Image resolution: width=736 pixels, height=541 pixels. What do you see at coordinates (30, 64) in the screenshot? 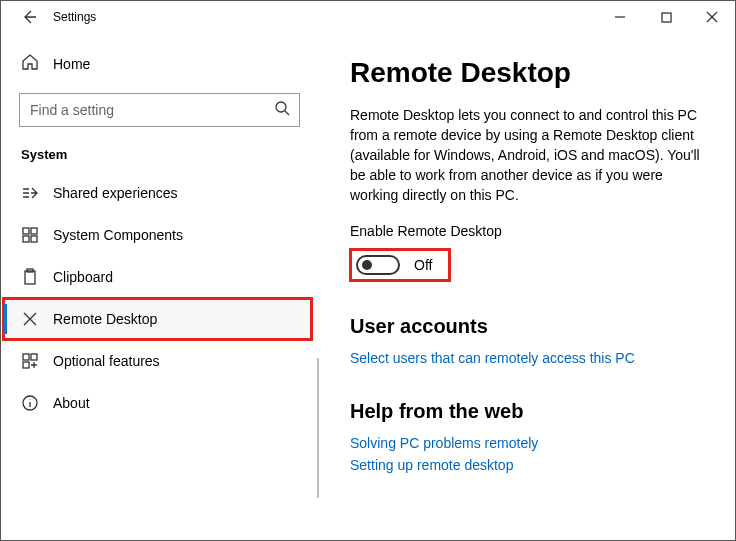
I see `home-icon` at bounding box center [30, 64].